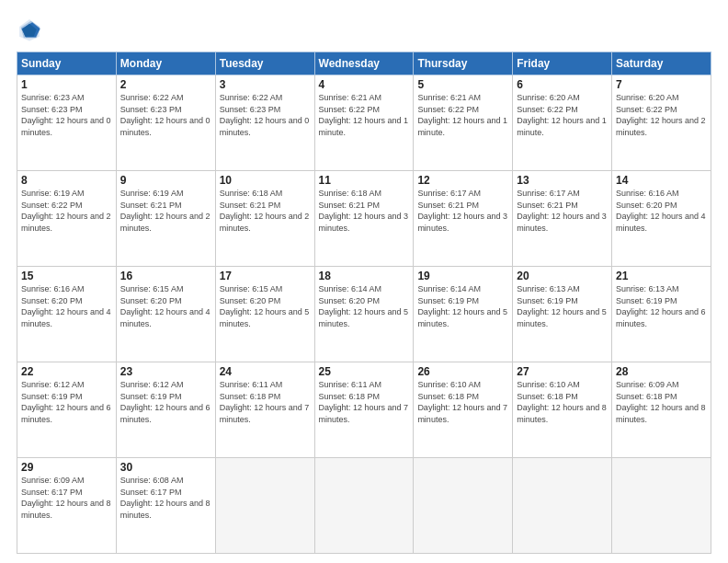 Image resolution: width=728 pixels, height=563 pixels. I want to click on day-number: 15, so click(66, 276).